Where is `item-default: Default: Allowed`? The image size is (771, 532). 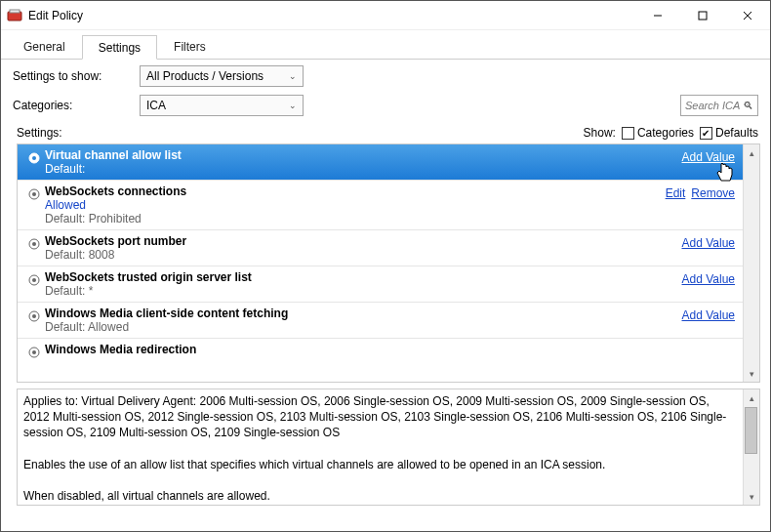 item-default: Default: Allowed is located at coordinates (359, 327).